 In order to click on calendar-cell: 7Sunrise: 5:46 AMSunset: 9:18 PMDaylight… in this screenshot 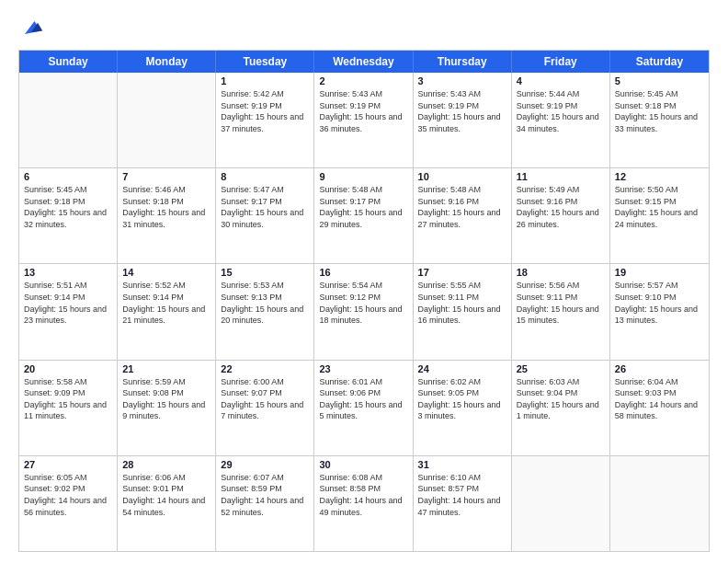, I will do `click(167, 215)`.